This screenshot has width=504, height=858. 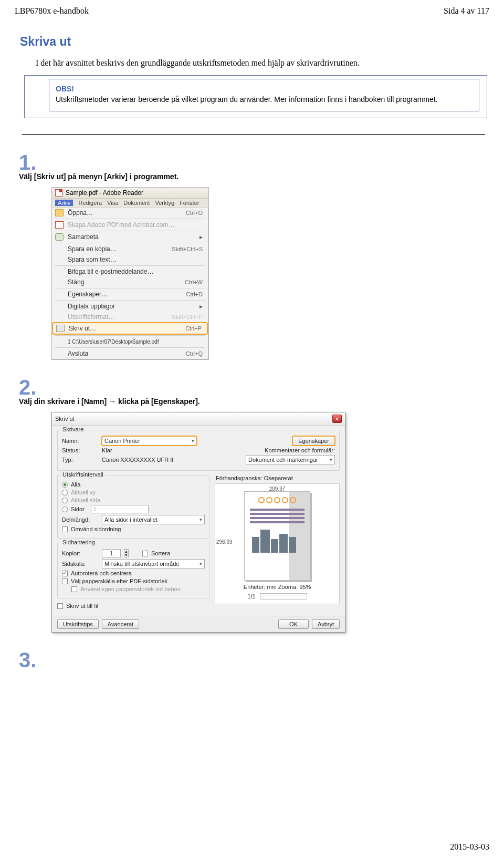 I want to click on printer-name-select: Canon Printer▾, so click(x=149, y=441).